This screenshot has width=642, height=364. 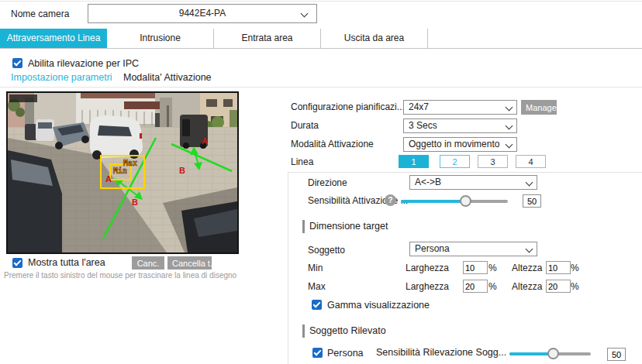 I want to click on camera-name-label: Nome camera, so click(x=40, y=14).